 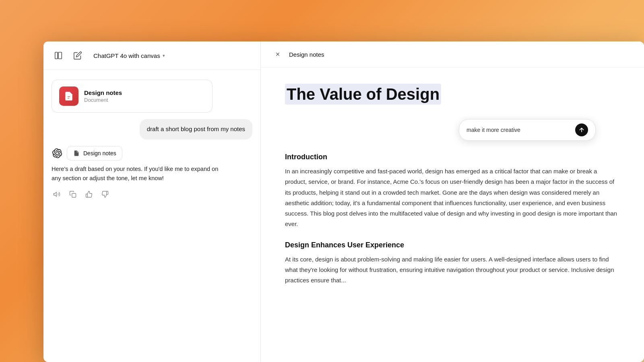 What do you see at coordinates (519, 130) in the screenshot?
I see `inline-edit-input` at bounding box center [519, 130].